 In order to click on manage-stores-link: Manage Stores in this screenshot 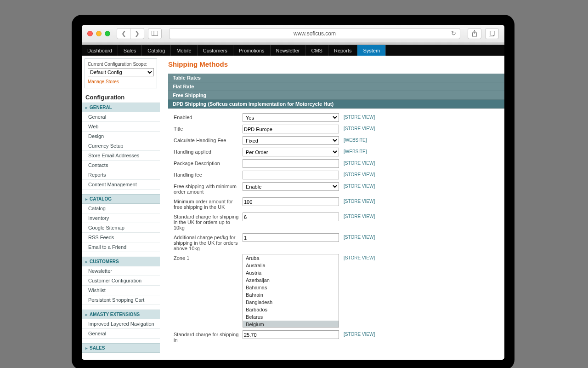, I will do `click(103, 82)`.